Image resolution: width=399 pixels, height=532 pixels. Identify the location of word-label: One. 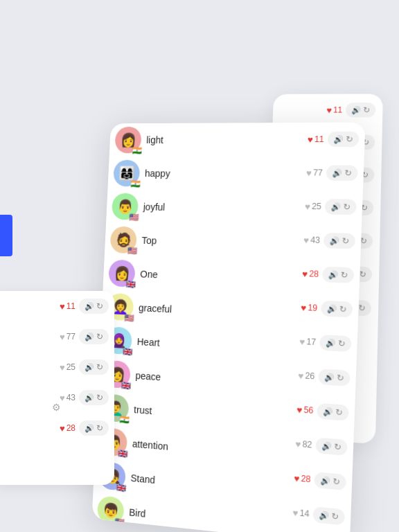
(149, 274).